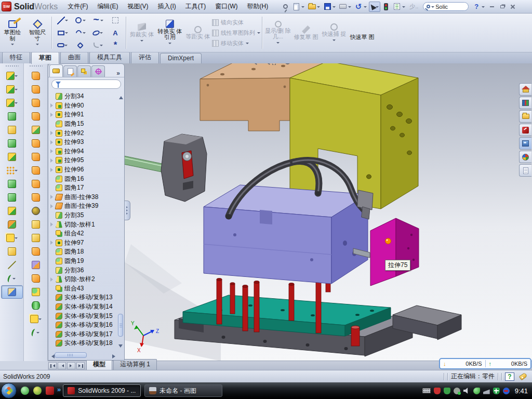  Describe the element at coordinates (52, 366) in the screenshot. I see `tab-scroll-first-button` at that location.